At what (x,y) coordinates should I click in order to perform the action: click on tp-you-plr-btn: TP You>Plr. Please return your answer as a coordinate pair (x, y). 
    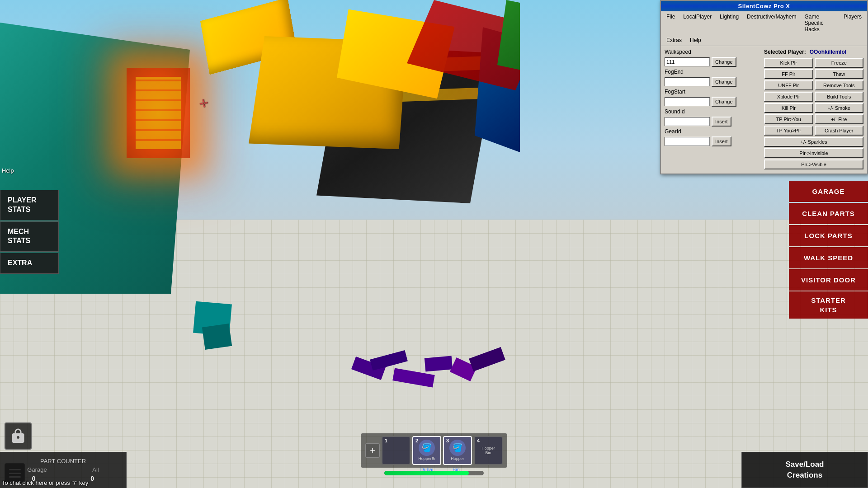
    Looking at the image, I should click on (788, 131).